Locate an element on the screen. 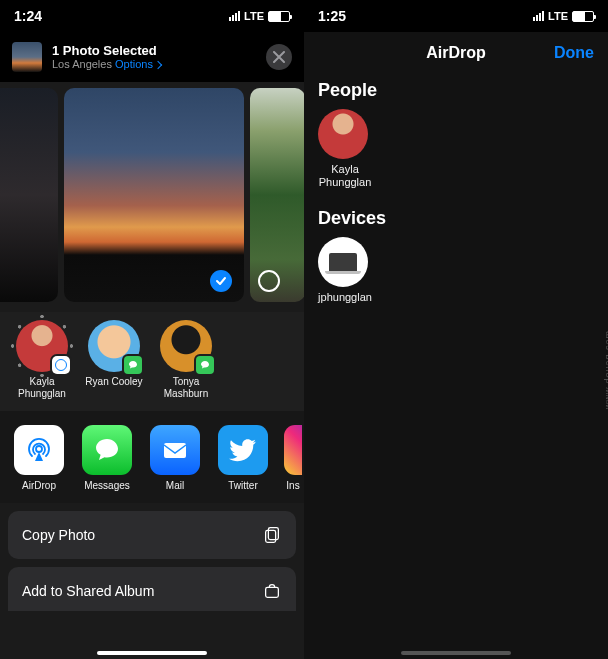  shared-album-icon is located at coordinates (272, 591).